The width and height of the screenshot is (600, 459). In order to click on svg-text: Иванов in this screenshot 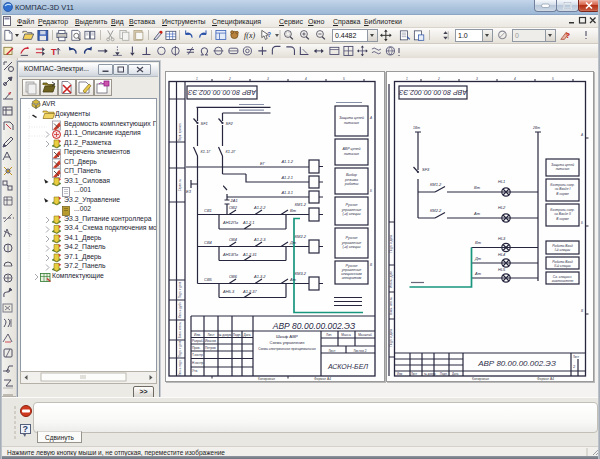, I will do `click(210, 341)`.